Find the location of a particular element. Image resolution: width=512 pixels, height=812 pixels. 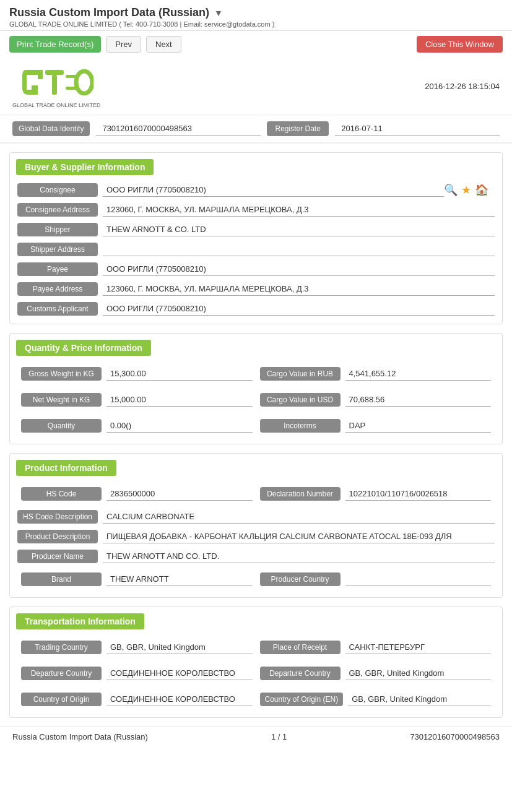

declaration-field: Declaration Number 10221010/110716/00265… is located at coordinates (376, 494).